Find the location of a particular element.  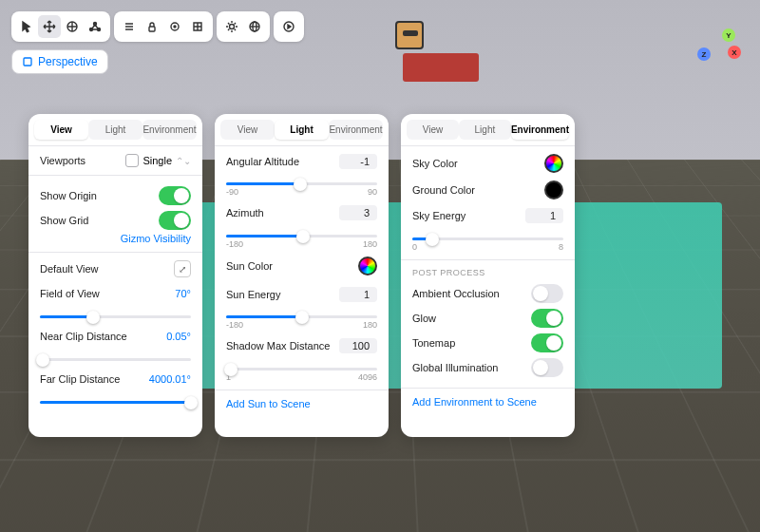

axis-z: Z is located at coordinates (704, 54).